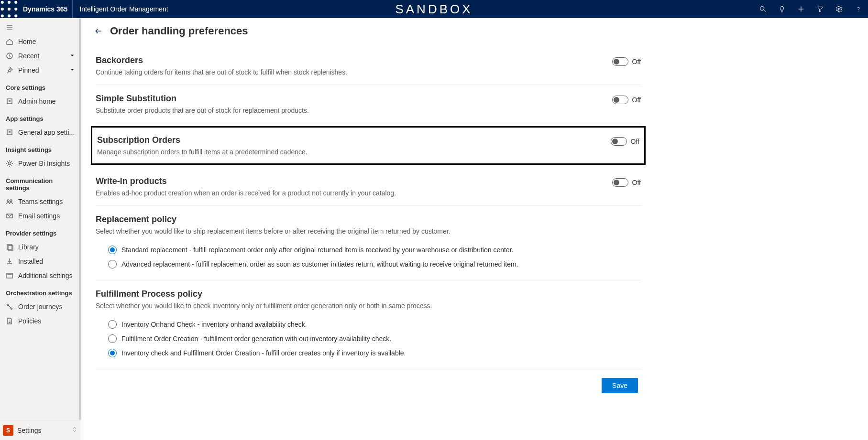 This screenshot has height=440, width=868. What do you see at coordinates (39, 216) in the screenshot?
I see `sidebar-item-label: Email settings` at bounding box center [39, 216].